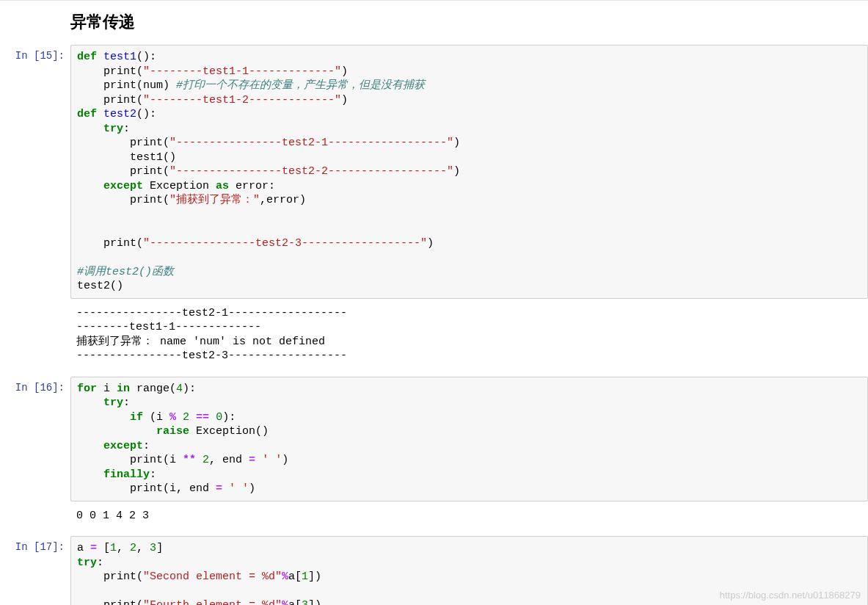 Image resolution: width=868 pixels, height=605 pixels. I want to click on code-token: ], so click(160, 548).